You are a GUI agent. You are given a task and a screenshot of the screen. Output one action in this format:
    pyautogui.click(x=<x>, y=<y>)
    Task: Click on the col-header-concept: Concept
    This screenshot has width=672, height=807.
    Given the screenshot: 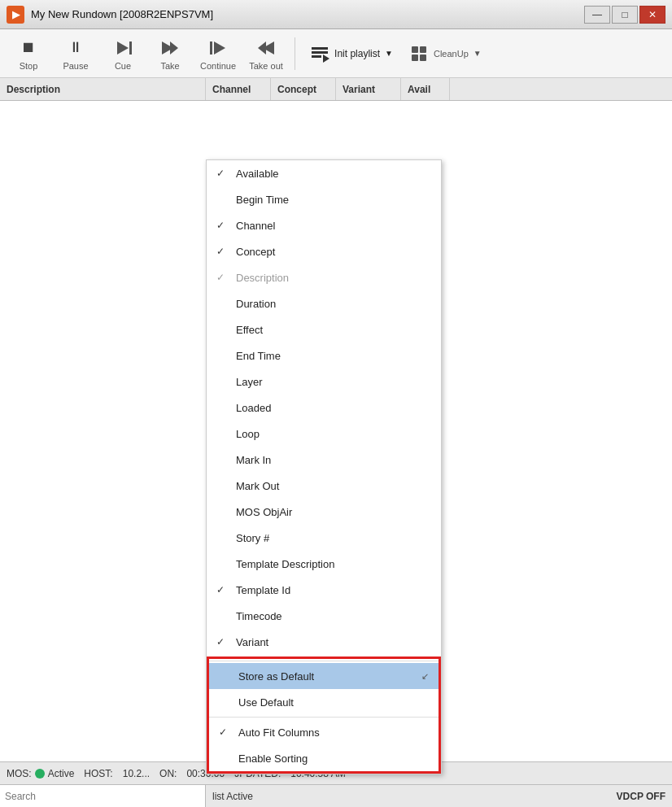 What is the action you would take?
    pyautogui.click(x=303, y=89)
    